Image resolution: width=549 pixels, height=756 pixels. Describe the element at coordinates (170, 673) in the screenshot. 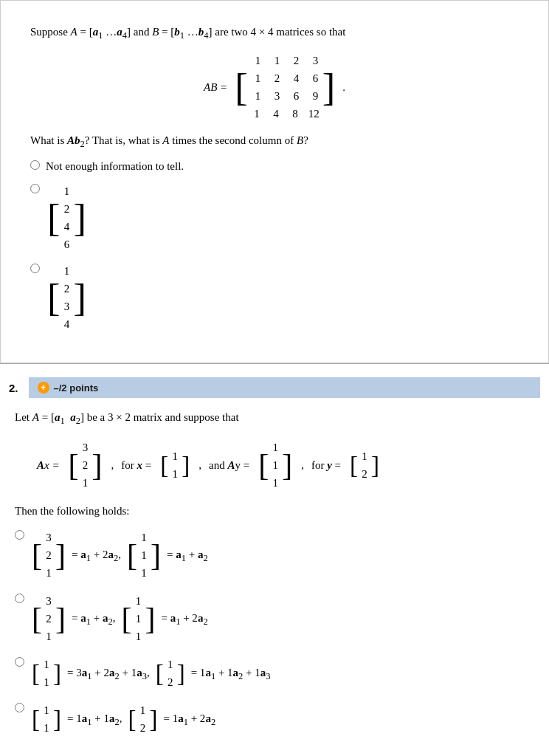

I see `opt-c-rhs: [ 1 2 ]` at that location.